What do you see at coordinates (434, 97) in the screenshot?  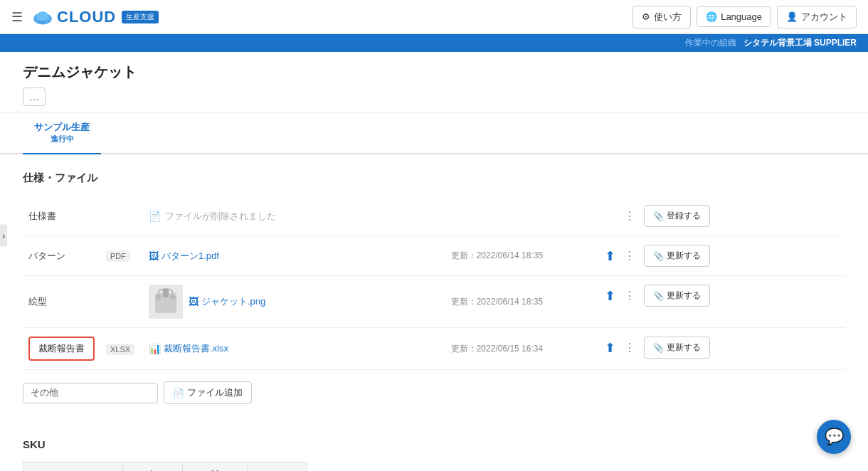 I see `page-actions: …` at bounding box center [434, 97].